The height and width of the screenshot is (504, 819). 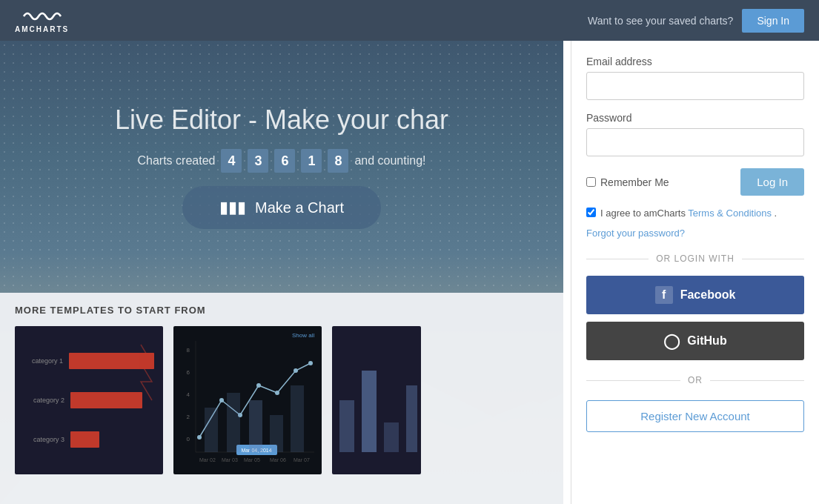 I want to click on or-line-left, so click(x=633, y=381).